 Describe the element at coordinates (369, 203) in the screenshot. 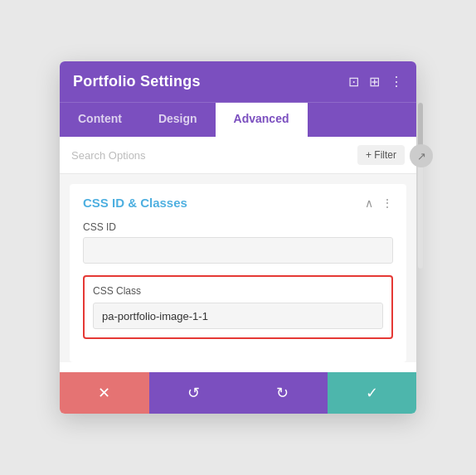

I see `collapse-icon: ∧` at that location.